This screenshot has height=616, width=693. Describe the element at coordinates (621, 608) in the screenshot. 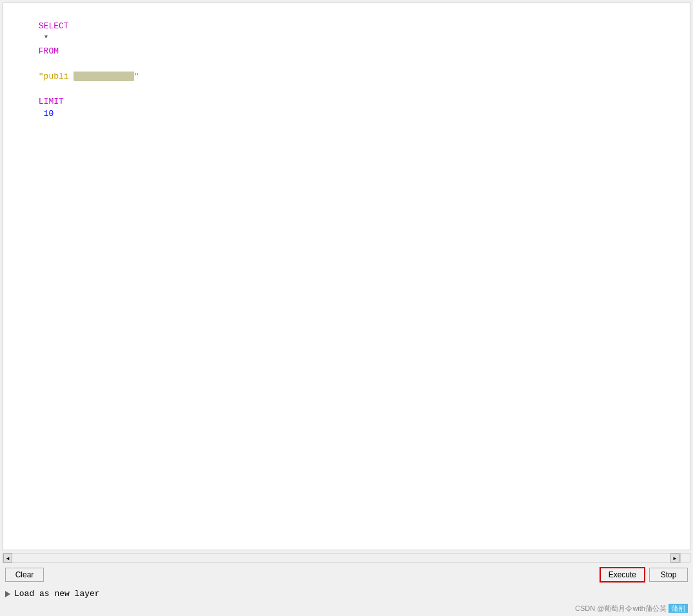

I see `watermark-main: CSDN @葡萄月令with蒲公英` at that location.